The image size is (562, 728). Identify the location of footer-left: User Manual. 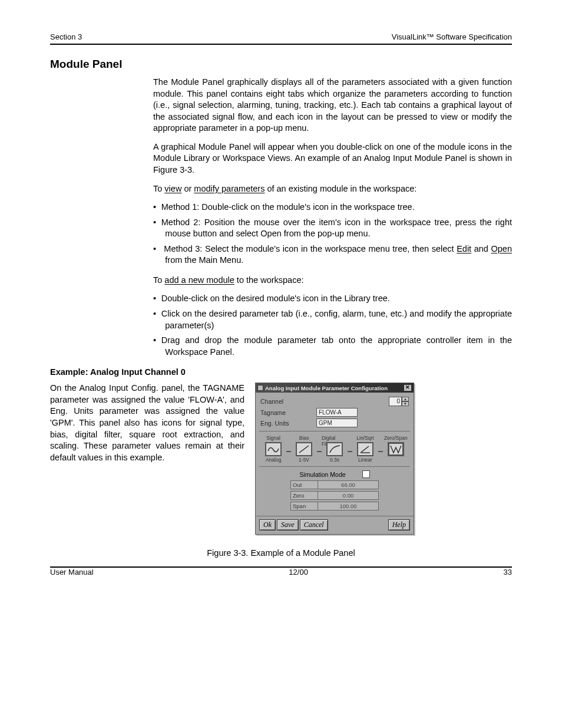
(72, 572).